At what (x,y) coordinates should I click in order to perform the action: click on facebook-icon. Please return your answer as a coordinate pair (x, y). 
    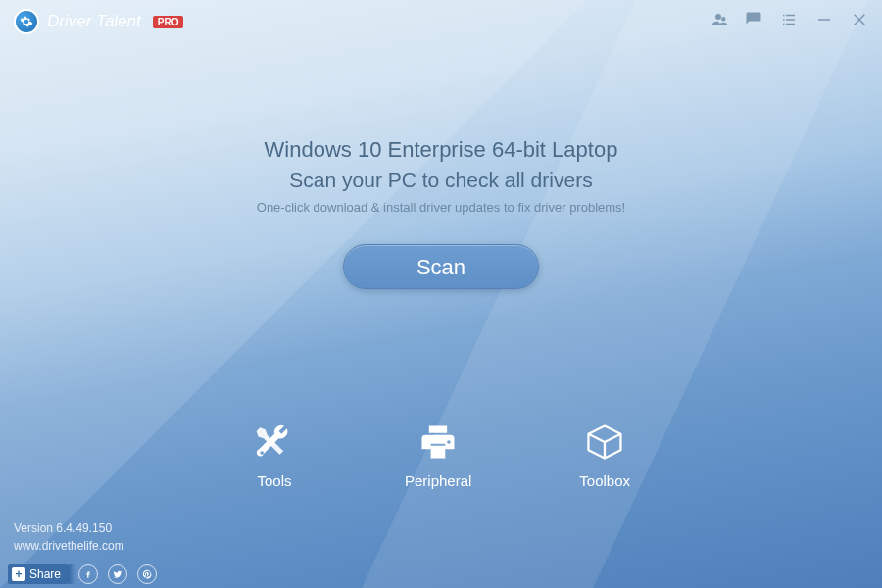
    Looking at the image, I should click on (88, 574).